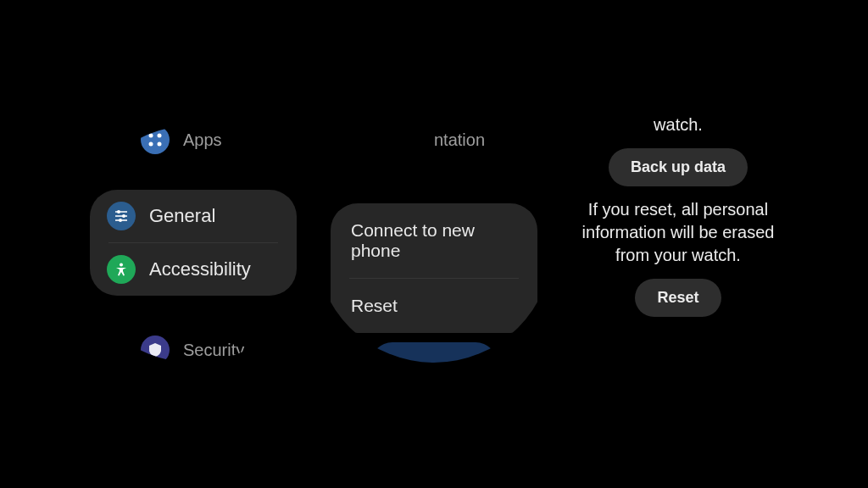 This screenshot has height=488, width=868. What do you see at coordinates (200, 269) in the screenshot?
I see `accessibility-label: Accessibility` at bounding box center [200, 269].